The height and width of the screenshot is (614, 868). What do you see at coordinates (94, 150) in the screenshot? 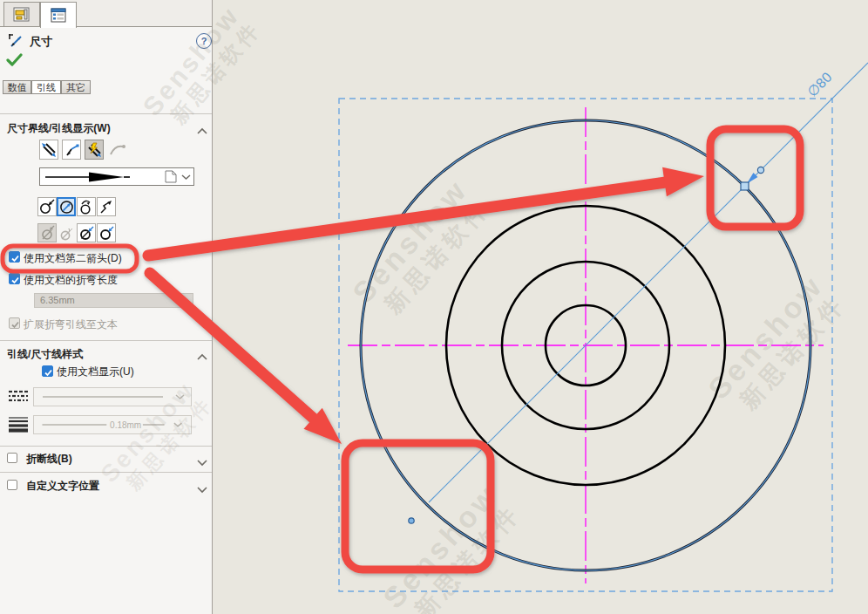
I see `witness-smart-button` at bounding box center [94, 150].